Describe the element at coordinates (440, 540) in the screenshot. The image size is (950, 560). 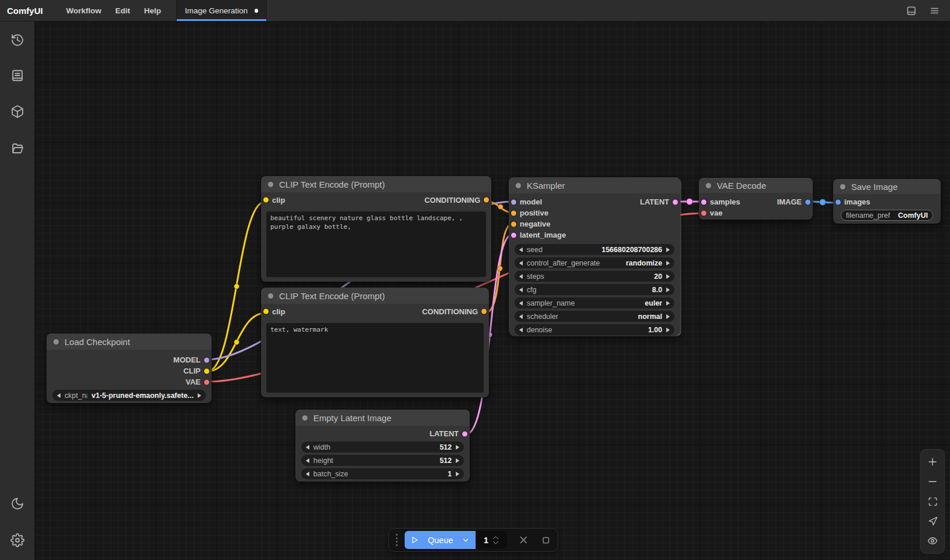
I see `queue-button: Queue` at that location.